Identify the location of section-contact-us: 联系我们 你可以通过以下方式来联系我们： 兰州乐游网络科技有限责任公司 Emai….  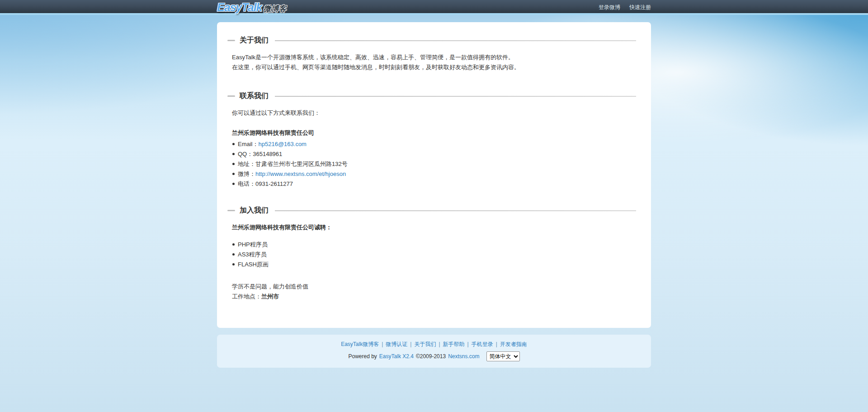
(432, 139).